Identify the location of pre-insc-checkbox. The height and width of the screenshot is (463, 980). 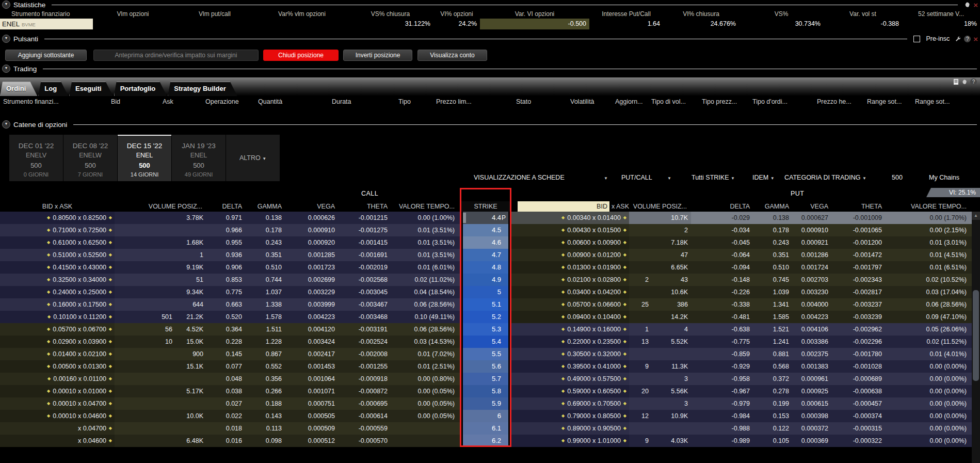
(917, 39).